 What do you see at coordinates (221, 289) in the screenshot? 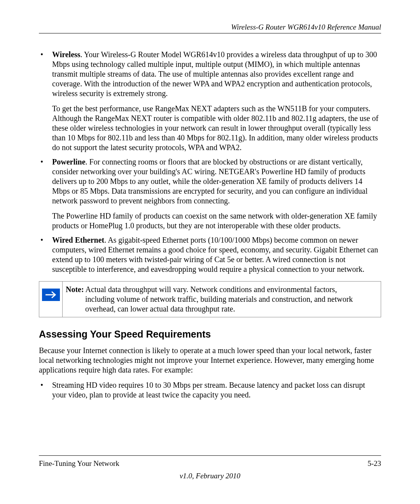
I see `note-line1: Note: Actual data throughput will vary. …` at bounding box center [221, 289].